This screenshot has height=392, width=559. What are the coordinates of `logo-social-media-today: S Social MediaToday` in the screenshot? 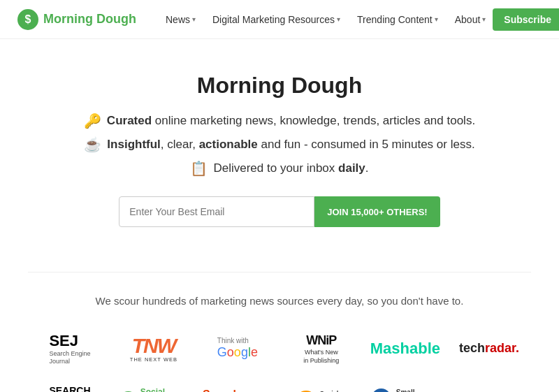 It's located at (154, 386).